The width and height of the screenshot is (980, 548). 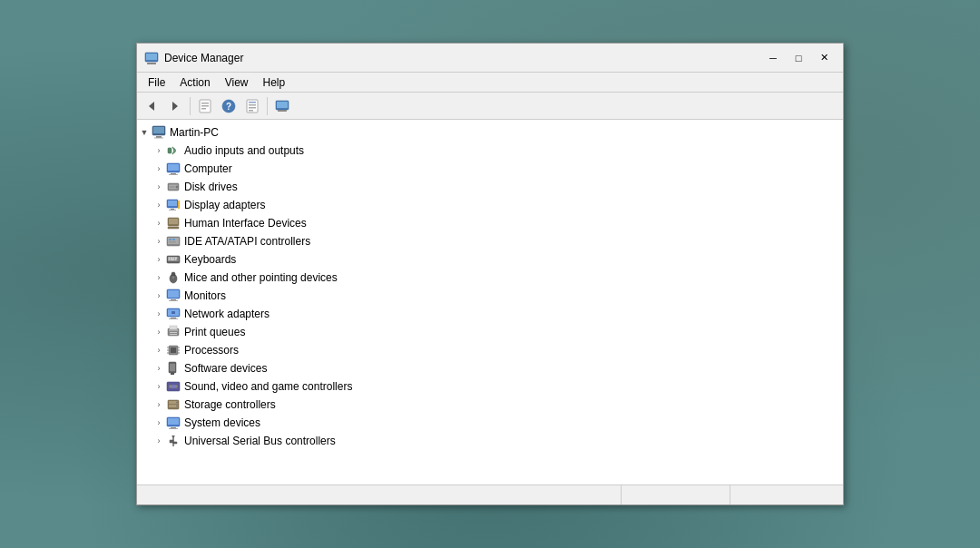 I want to click on system-chevron: ›, so click(x=159, y=423).